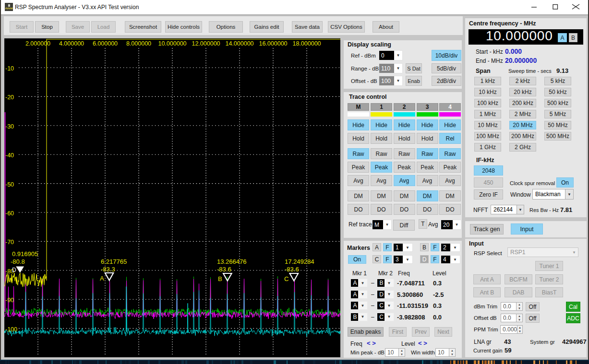  Describe the element at coordinates (231, 262) in the screenshot. I see `svg-text: 13.266476` at that location.